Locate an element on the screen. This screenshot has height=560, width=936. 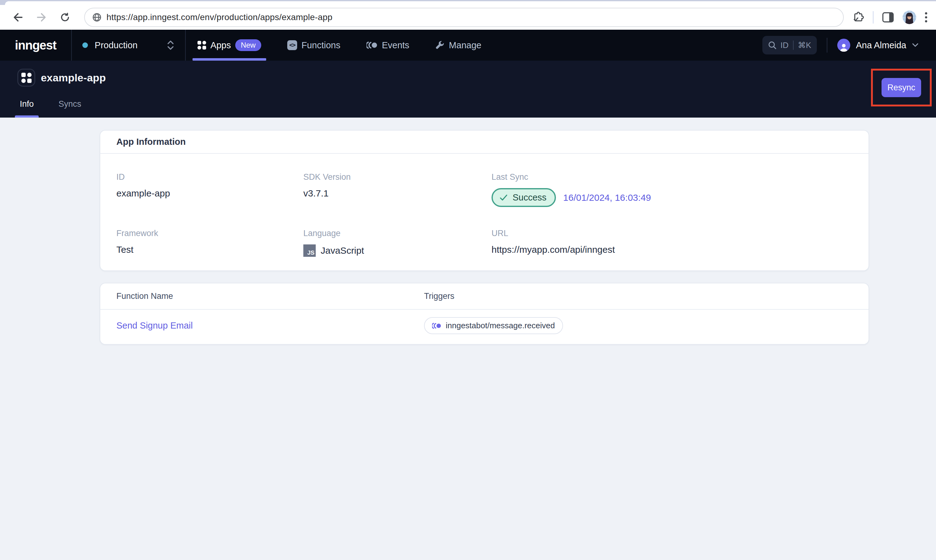
field-label: Framework is located at coordinates (210, 233).